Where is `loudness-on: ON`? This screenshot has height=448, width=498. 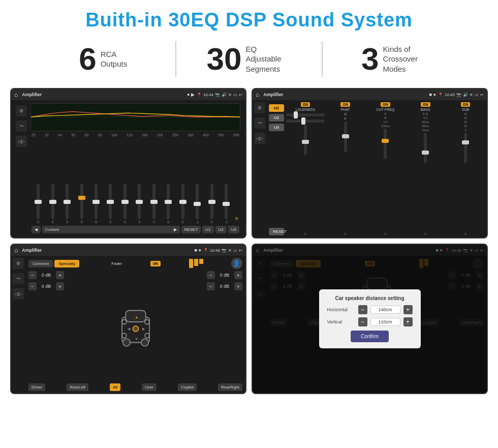 loudness-on: ON is located at coordinates (306, 105).